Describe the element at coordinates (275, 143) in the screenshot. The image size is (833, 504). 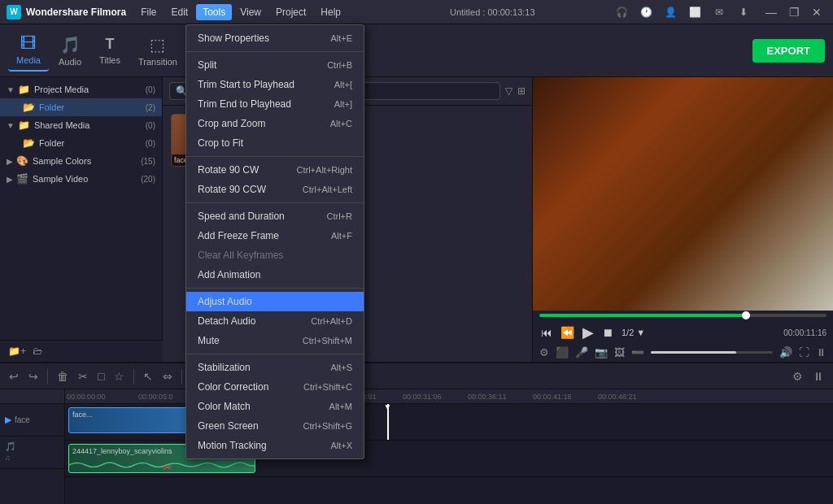
I see `menu-crop-fit: Crop to Fit` at that location.